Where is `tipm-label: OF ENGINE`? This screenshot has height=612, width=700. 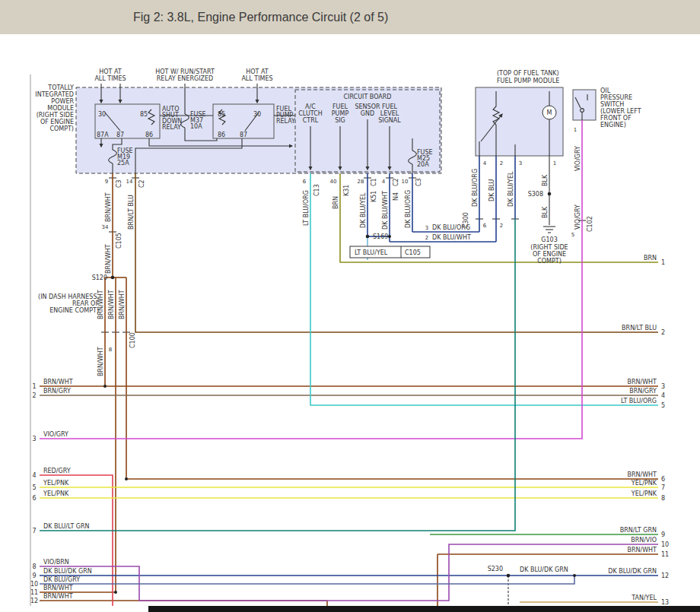
tipm-label: OF ENGINE is located at coordinates (57, 122).